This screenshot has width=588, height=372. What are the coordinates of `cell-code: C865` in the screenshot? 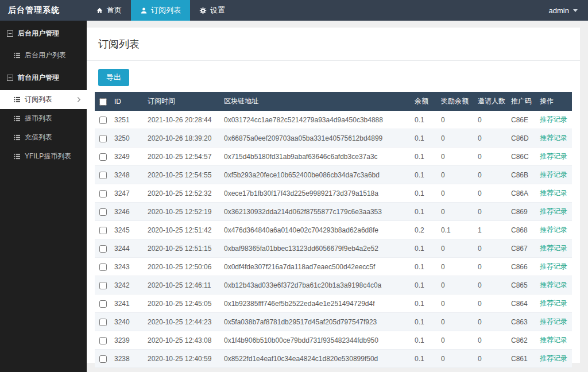 It's located at (522, 285).